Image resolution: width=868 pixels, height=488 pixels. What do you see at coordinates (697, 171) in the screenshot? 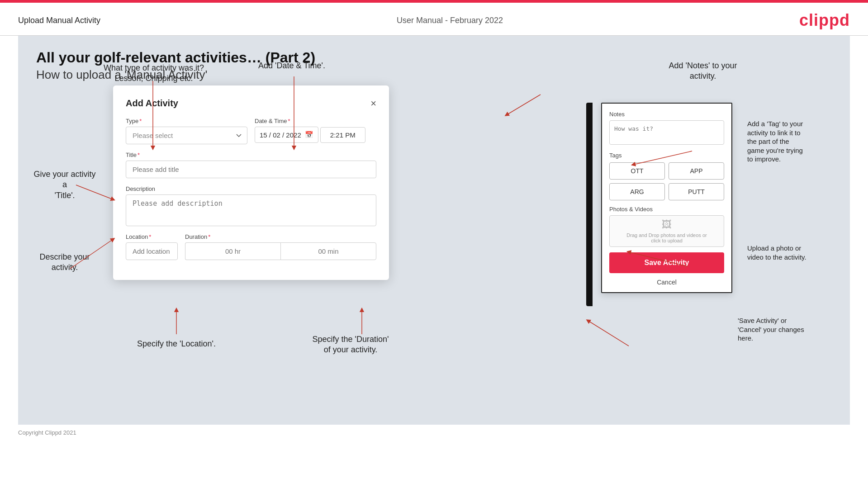
I see `tag-app: APP` at bounding box center [697, 171].